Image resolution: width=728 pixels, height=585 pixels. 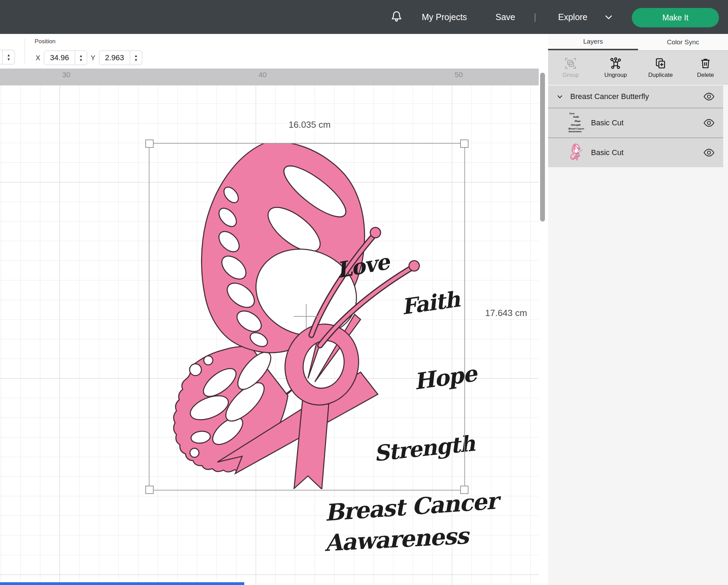 What do you see at coordinates (66, 75) in the screenshot?
I see `ruler-mark-30: 30` at bounding box center [66, 75].